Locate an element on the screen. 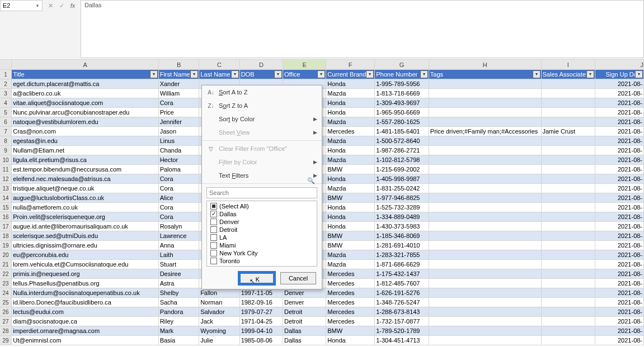  cell-I6 is located at coordinates (568, 122).